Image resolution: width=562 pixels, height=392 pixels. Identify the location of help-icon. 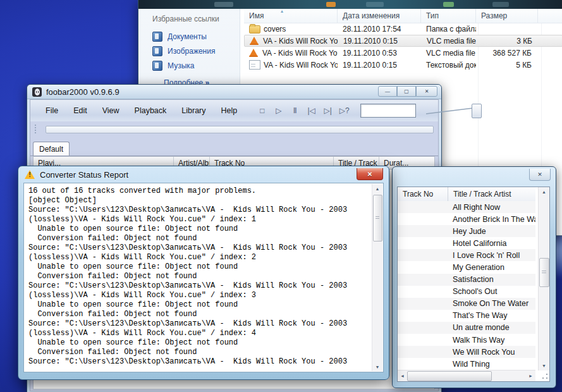
(449, 4).